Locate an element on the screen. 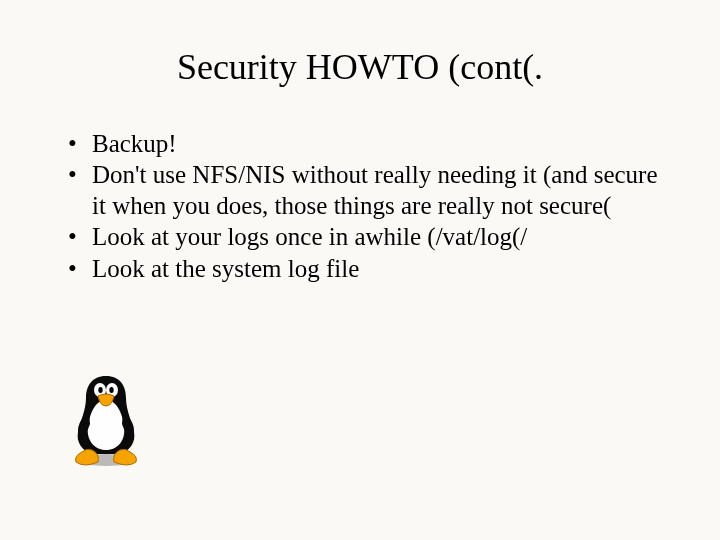 The image size is (720, 540). tux-penguin-icon is located at coordinates (106, 419).